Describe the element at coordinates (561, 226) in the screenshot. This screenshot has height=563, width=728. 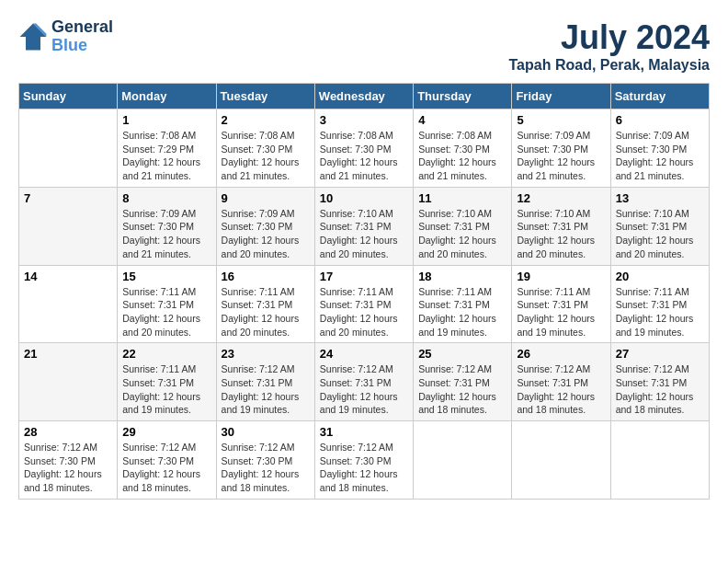
I see `table-row: 12Sunrise: 7:10 AMSunset: 7:31 PMDayligh…` at that location.